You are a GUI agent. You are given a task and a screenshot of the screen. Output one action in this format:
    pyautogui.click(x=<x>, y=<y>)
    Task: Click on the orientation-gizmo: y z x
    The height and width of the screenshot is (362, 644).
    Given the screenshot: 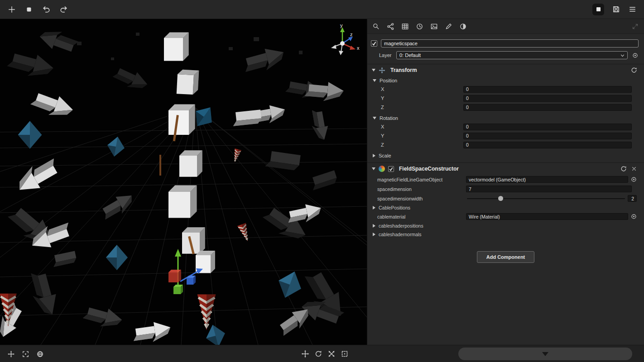 What is the action you would take?
    pyautogui.click(x=343, y=42)
    